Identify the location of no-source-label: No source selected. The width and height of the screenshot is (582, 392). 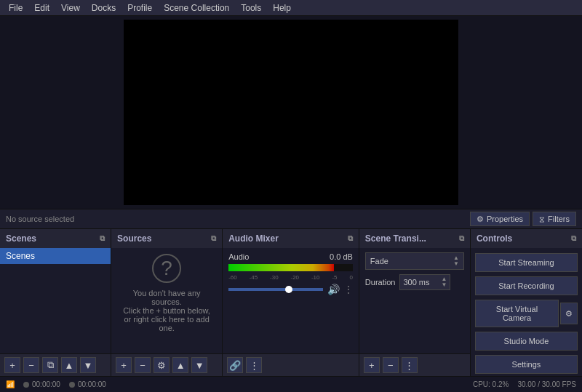
(236, 219).